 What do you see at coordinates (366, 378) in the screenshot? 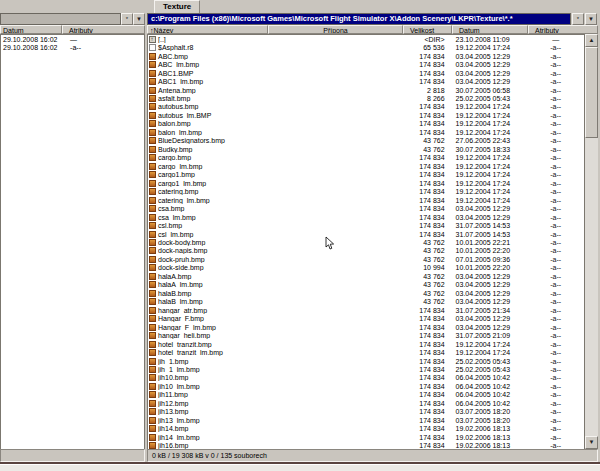
I see `file-row: jih10.bmp 174 834 06.04.2005 10:42 -a--` at bounding box center [366, 378].